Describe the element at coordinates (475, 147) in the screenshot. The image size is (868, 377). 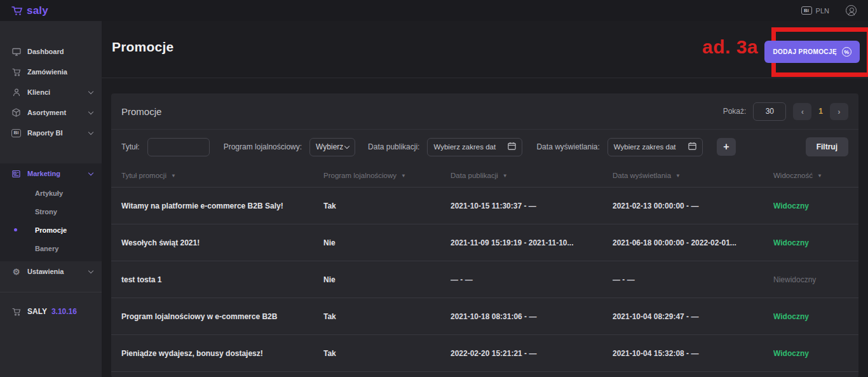
I see `publish-date-range-input: Wybierz zakres dat` at that location.